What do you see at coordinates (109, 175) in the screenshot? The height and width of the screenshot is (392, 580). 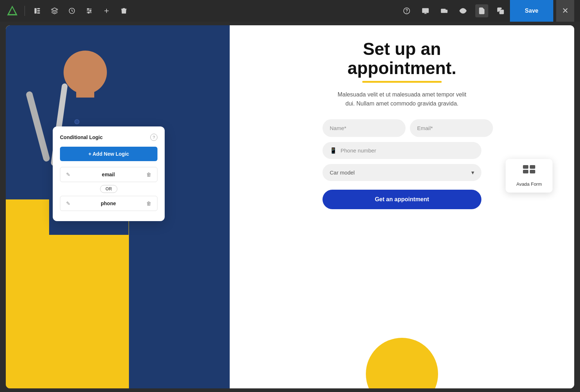 I see `logic-row-email: ✎ email 🗑` at bounding box center [109, 175].